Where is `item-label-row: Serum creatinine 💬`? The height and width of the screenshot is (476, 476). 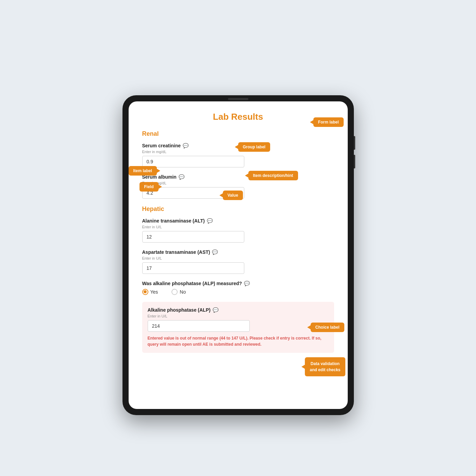 item-label-row: Serum creatinine 💬 is located at coordinates (238, 146).